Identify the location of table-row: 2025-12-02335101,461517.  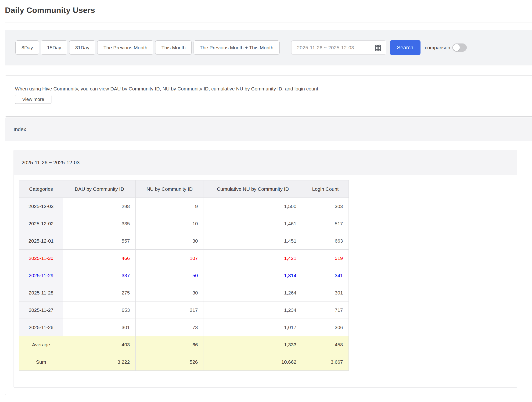
(184, 224).